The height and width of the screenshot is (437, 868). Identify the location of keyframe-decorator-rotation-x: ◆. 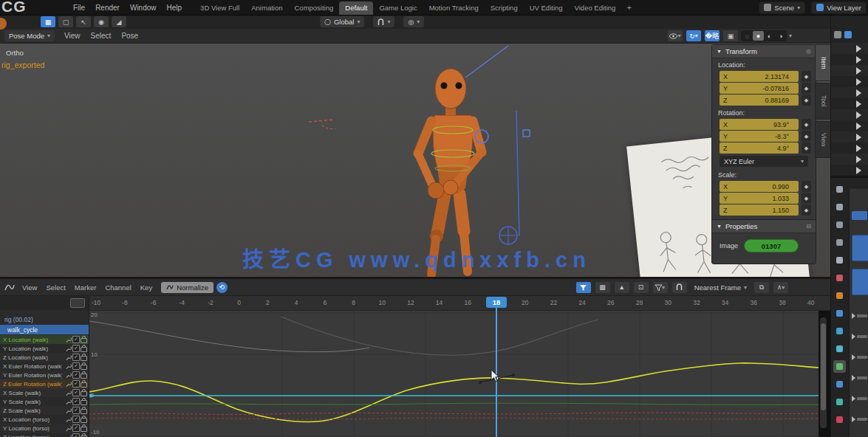
(807, 124).